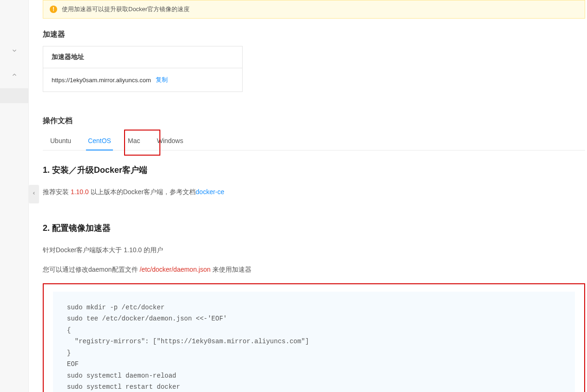 The width and height of the screenshot is (587, 392). Describe the element at coordinates (314, 34) in the screenshot. I see `accelerator-section-title: 加速器` at that location.